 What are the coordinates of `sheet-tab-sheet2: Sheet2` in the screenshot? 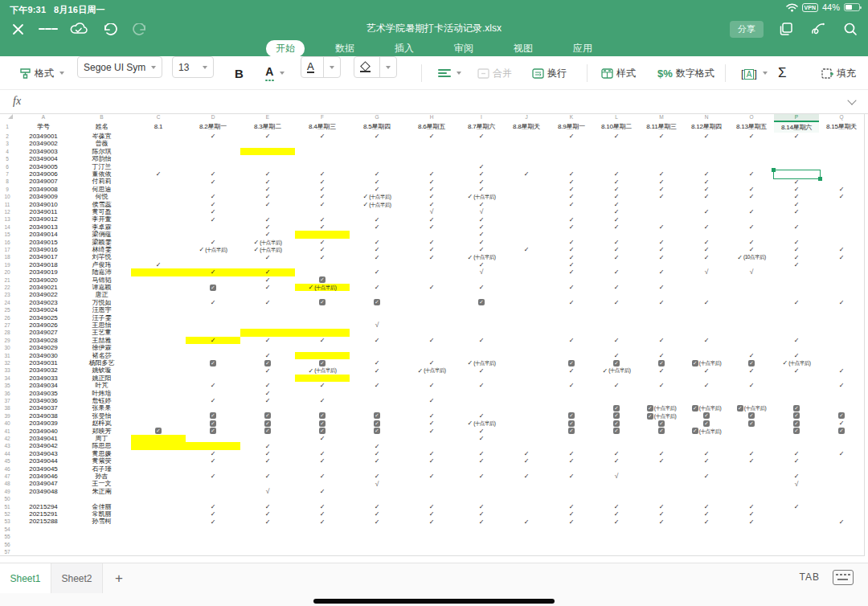 It's located at (77, 579).